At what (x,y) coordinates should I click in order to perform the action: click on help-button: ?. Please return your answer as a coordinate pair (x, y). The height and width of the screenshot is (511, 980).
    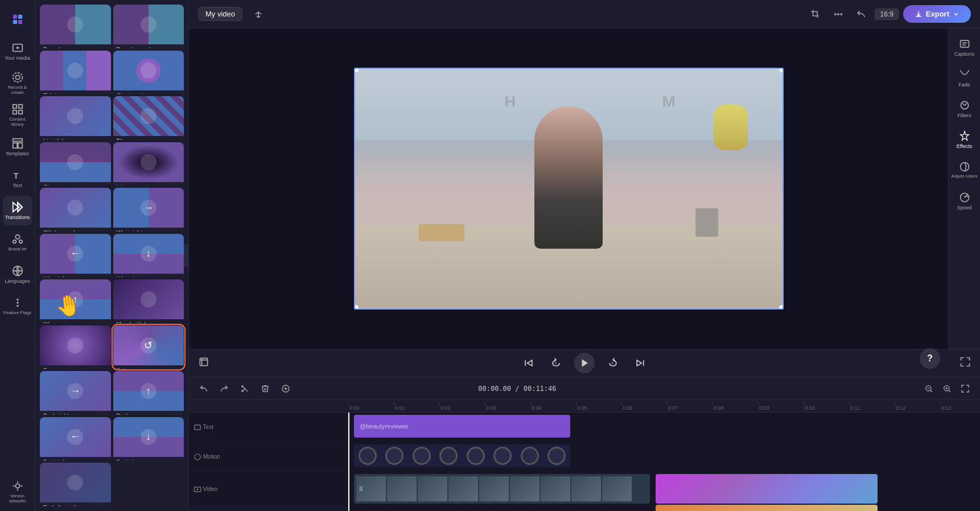
    Looking at the image, I should click on (930, 358).